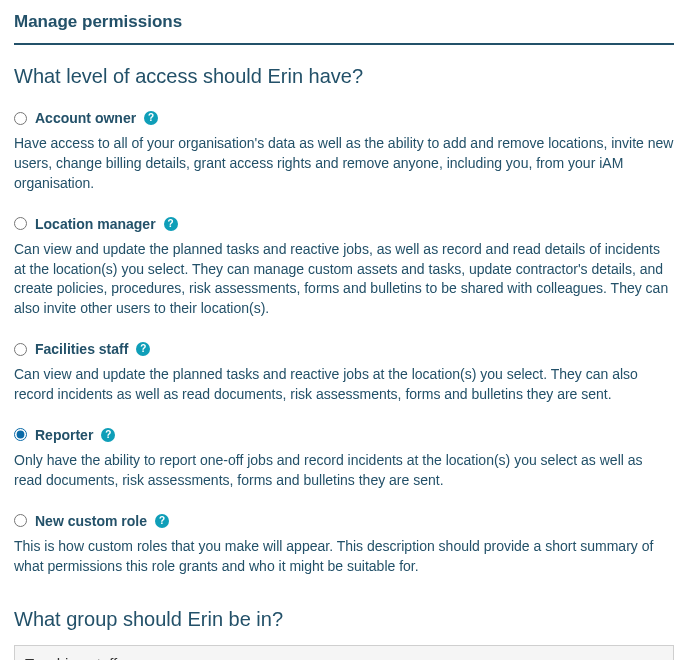 The image size is (688, 660). I want to click on role-label: New custom role, so click(91, 521).